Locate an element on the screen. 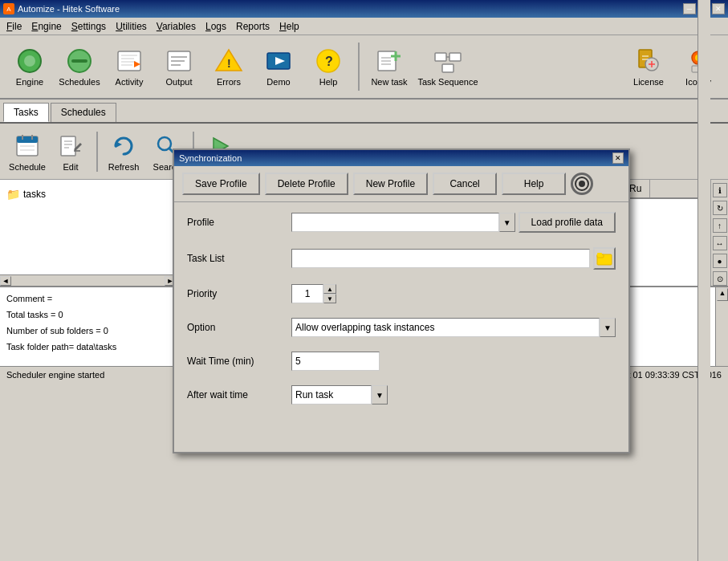 The image size is (728, 561). priority-down-btn: ▼ is located at coordinates (330, 299).